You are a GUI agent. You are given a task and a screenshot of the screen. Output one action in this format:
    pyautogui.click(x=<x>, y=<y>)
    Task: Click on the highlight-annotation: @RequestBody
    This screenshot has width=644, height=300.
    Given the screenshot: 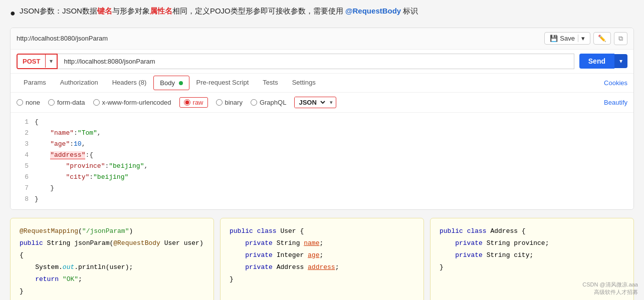 What is the action you would take?
    pyautogui.click(x=373, y=11)
    